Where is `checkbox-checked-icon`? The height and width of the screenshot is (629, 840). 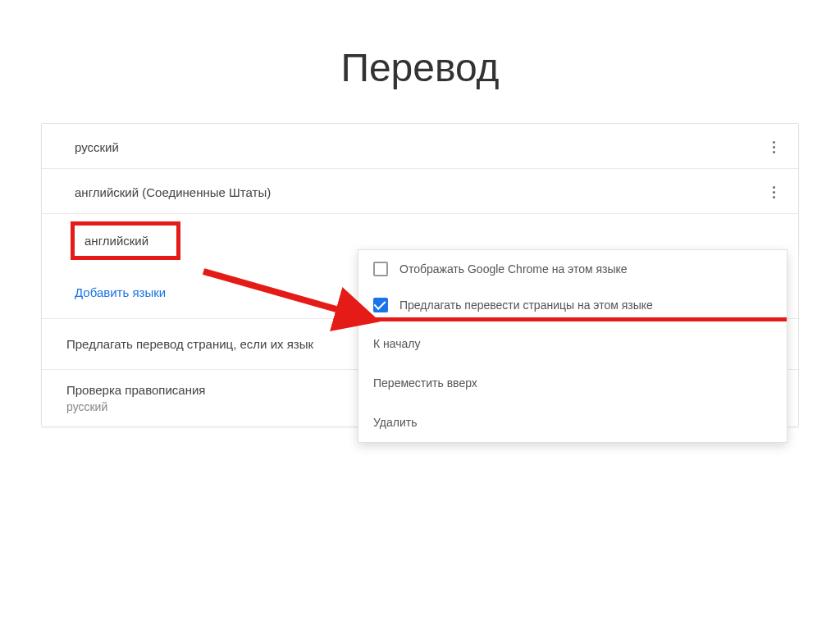 checkbox-checked-icon is located at coordinates (381, 305).